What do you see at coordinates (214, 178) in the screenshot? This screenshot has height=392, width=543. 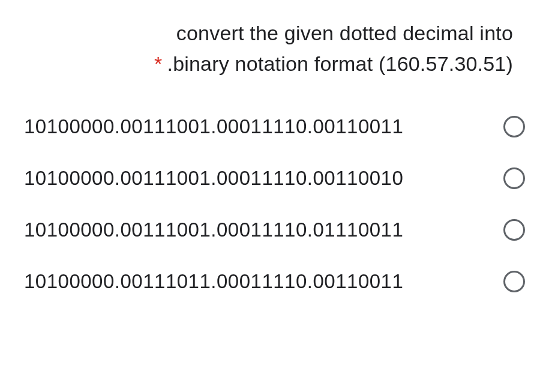 I see `option-label: 10100000.00111001.00011110.00110010` at bounding box center [214, 178].